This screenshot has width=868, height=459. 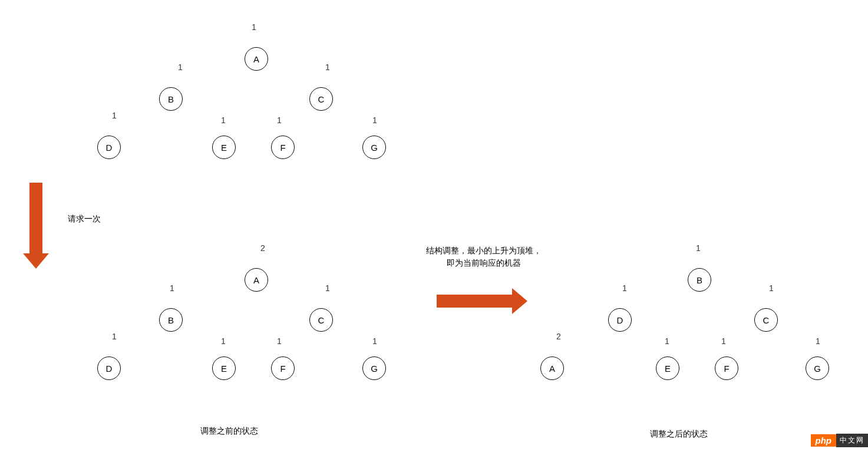 I want to click on num-after-B: 1, so click(x=698, y=248).